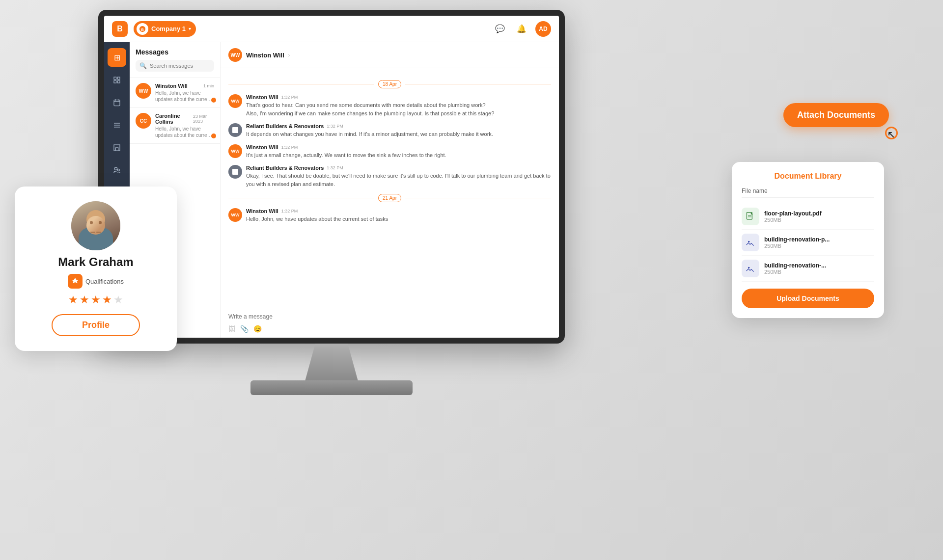 Image resolution: width=943 pixels, height=560 pixels. Describe the element at coordinates (819, 246) in the screenshot. I see `doc-size-1: 250MB` at that location.